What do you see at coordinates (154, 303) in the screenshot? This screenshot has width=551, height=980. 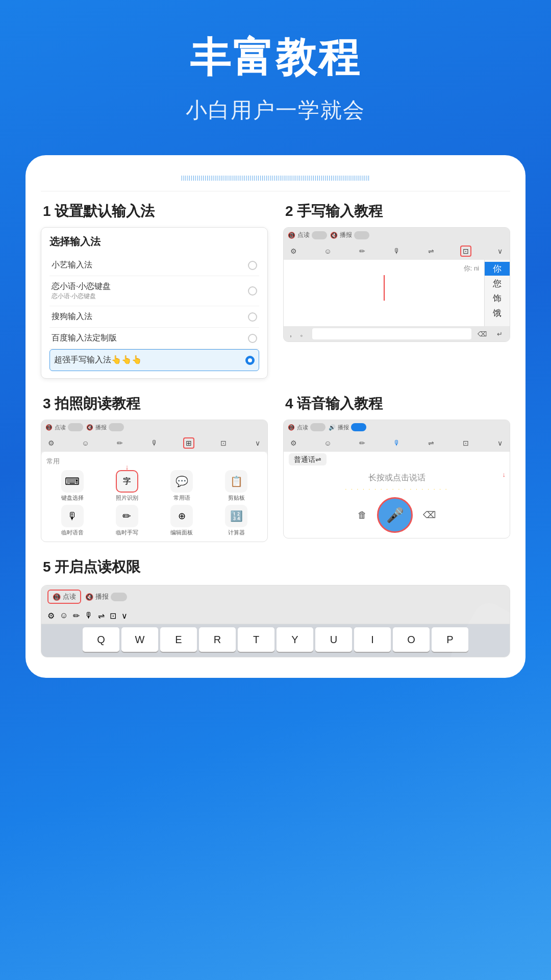 I see `tutorial-1-content: 选择输入法 小艺输入法 恋小语·小恋键盘恋小语·小恋键盘 搜狗输入法 百度输入法…` at bounding box center [154, 303].